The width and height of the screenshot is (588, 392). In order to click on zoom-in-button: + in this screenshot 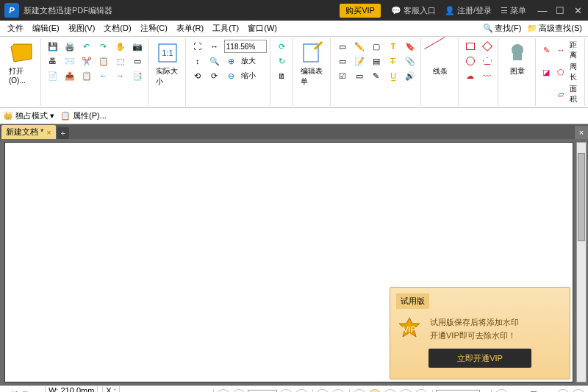, I will do `click(563, 391)`.